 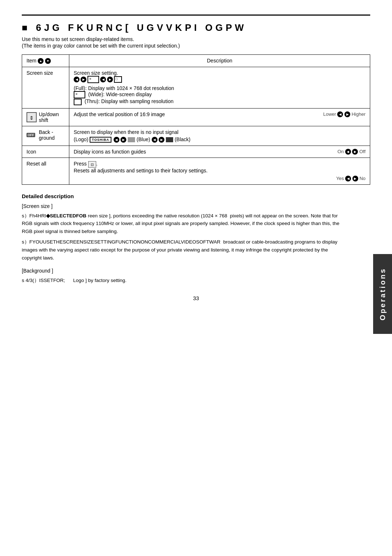 What do you see at coordinates (348, 179) in the screenshot?
I see `yes-left-icon: ◀` at bounding box center [348, 179].